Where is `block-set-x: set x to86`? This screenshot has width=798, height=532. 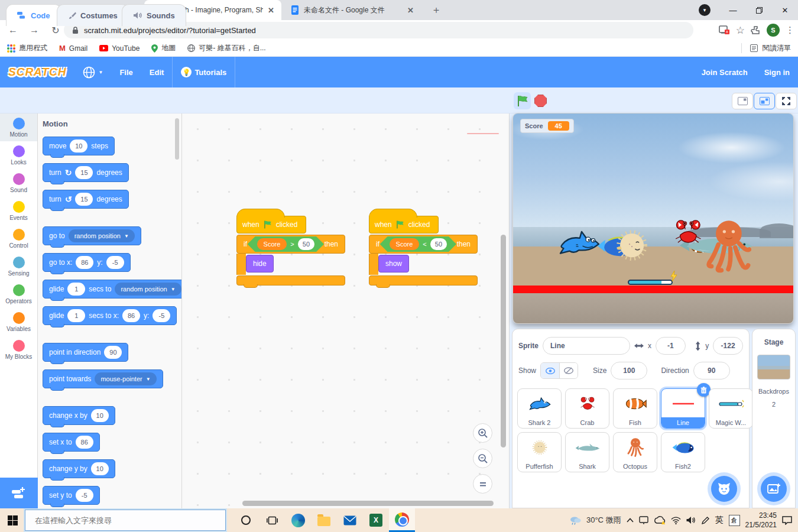
block-set-x: set x to86 is located at coordinates (71, 442).